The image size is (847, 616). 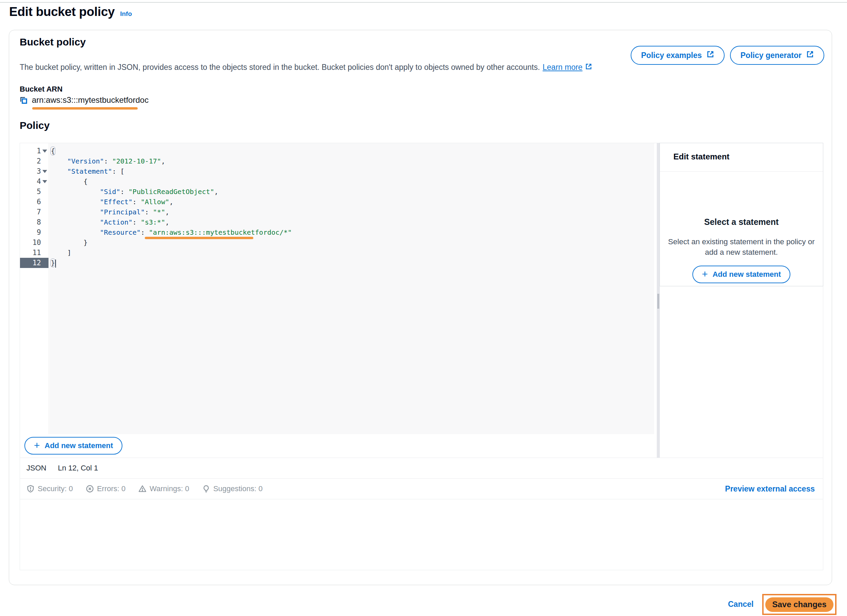 What do you see at coordinates (41, 89) in the screenshot?
I see `bucket-arn-label: Bucket ARN` at bounding box center [41, 89].